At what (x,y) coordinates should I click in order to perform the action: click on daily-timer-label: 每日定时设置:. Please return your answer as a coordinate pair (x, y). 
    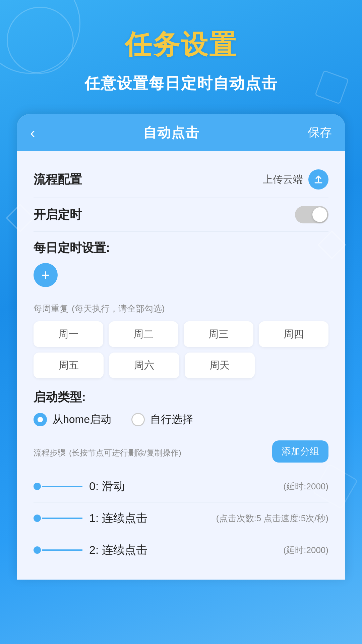
    Looking at the image, I should click on (181, 248).